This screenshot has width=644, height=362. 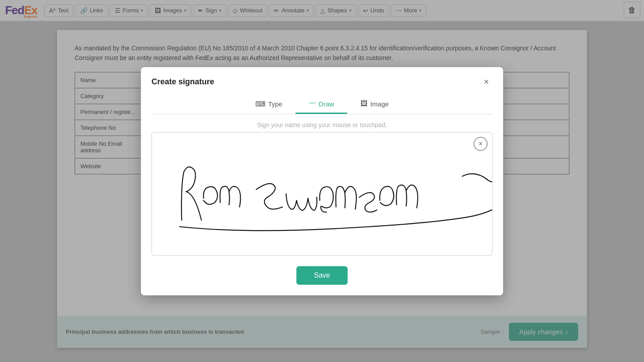 I want to click on modal-footer: Save, so click(x=322, y=279).